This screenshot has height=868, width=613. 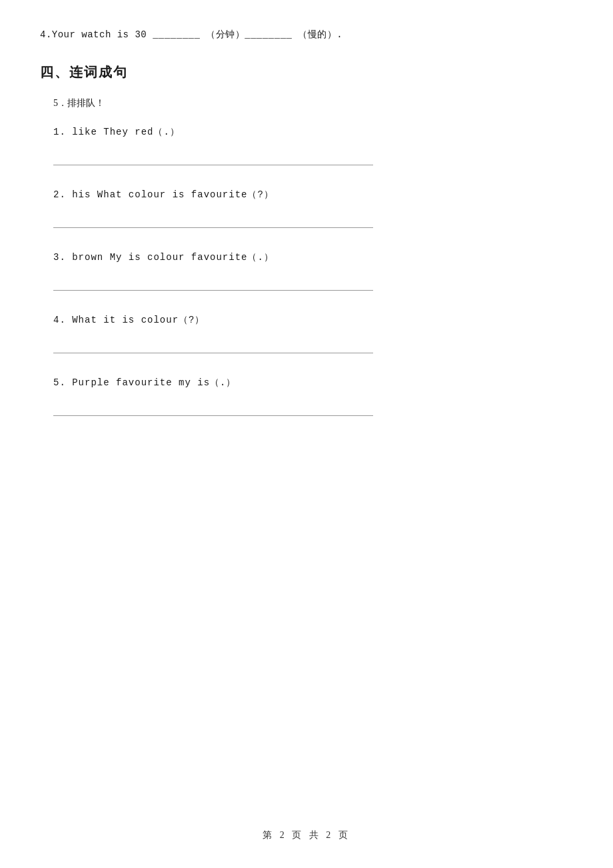 I want to click on top-question-text: 4.Your watch is 30 ________ （分钟）________…, so click(x=306, y=35).